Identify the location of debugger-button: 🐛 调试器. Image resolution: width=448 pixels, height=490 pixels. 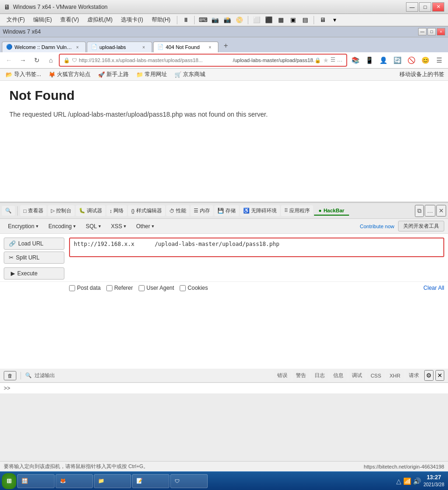
(91, 211).